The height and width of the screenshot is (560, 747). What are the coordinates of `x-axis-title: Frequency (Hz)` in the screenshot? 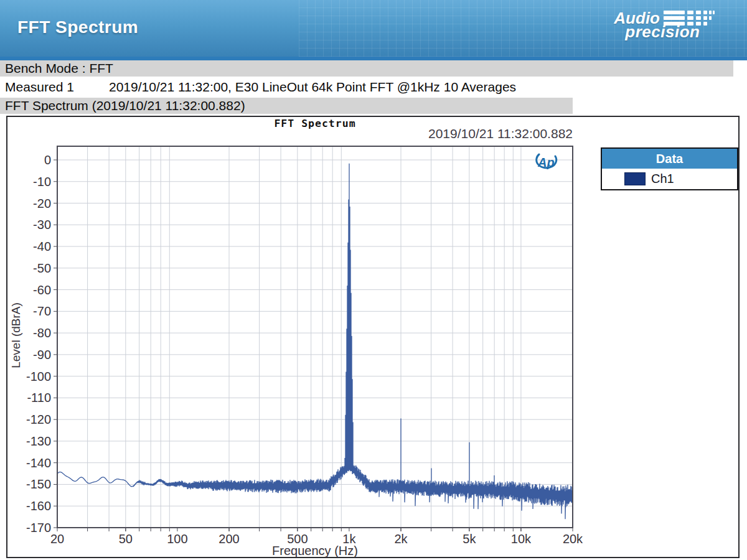 It's located at (315, 551).